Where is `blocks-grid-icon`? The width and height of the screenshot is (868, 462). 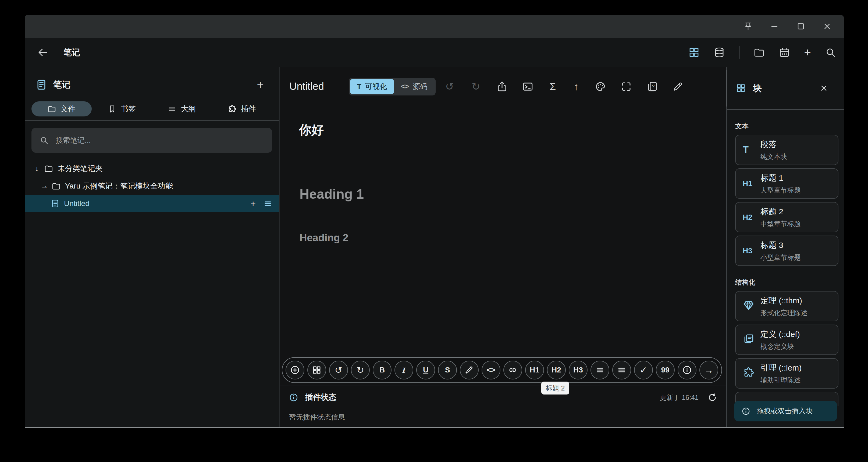 blocks-grid-icon is located at coordinates (741, 88).